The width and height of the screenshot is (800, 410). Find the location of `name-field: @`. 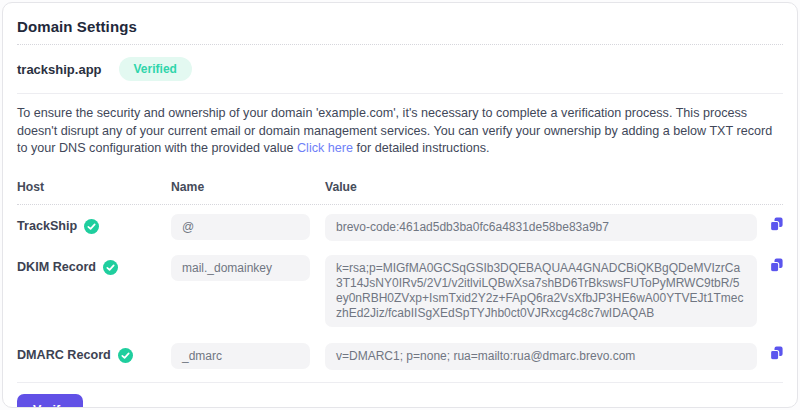

name-field: @ is located at coordinates (240, 227).